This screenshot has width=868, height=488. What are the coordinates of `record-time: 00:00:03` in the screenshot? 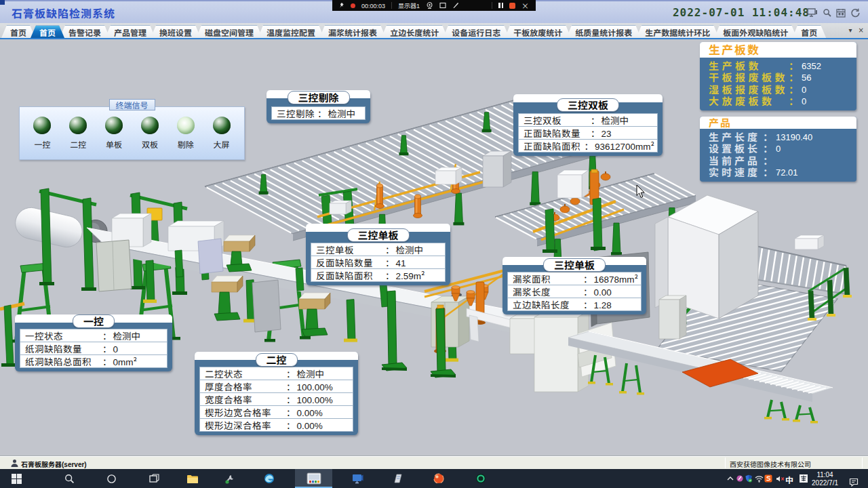 It's located at (373, 5).